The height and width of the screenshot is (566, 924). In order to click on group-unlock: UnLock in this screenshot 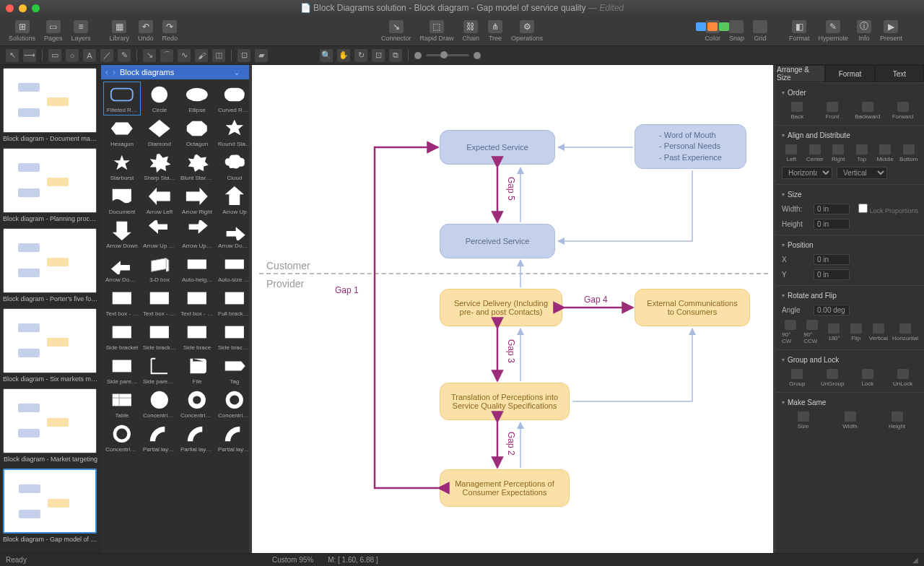, I will do `click(902, 378)`.